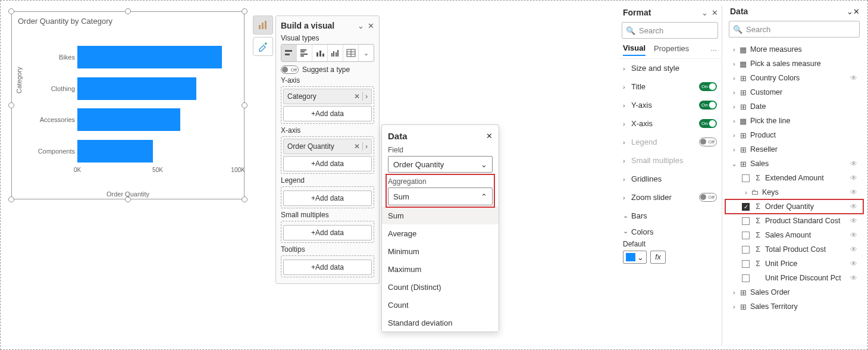  What do you see at coordinates (794, 178) in the screenshot?
I see `field-extended-amount: ΣExtended Amount👁` at bounding box center [794, 178].